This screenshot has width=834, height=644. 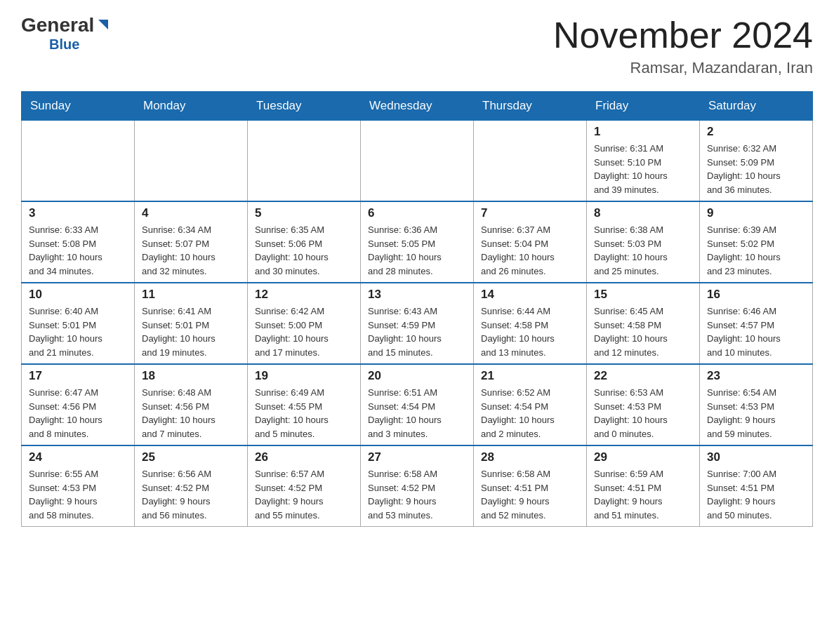 What do you see at coordinates (757, 107) in the screenshot?
I see `day-header-saturday: Saturday` at bounding box center [757, 107].